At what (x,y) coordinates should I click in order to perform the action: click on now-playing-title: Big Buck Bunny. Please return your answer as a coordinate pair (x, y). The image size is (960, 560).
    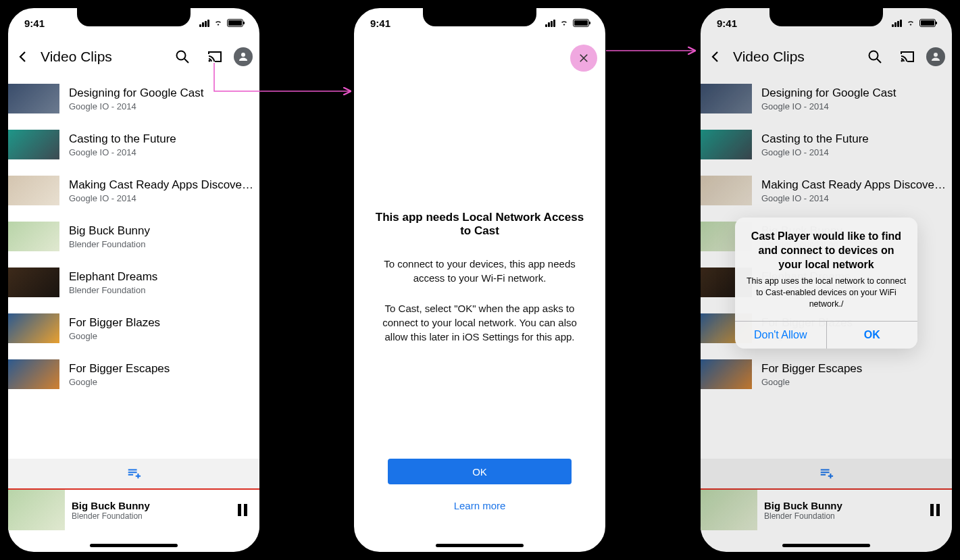
    Looking at the image, I should click on (844, 505).